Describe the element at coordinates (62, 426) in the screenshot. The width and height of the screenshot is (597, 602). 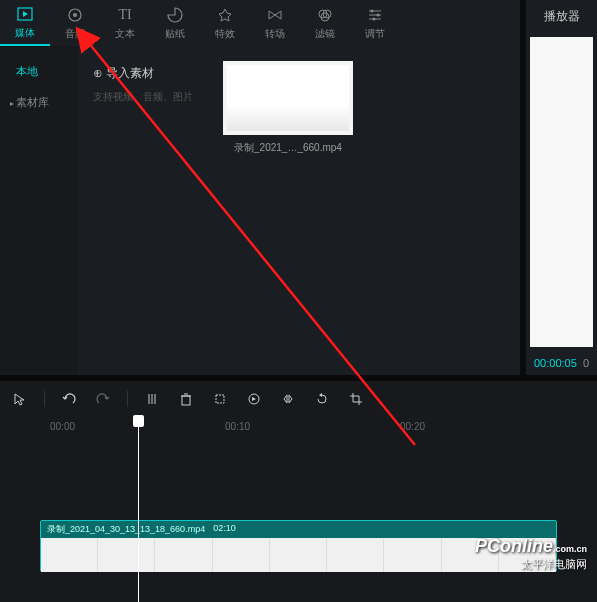
I see `ruler-tick: 00:00` at that location.